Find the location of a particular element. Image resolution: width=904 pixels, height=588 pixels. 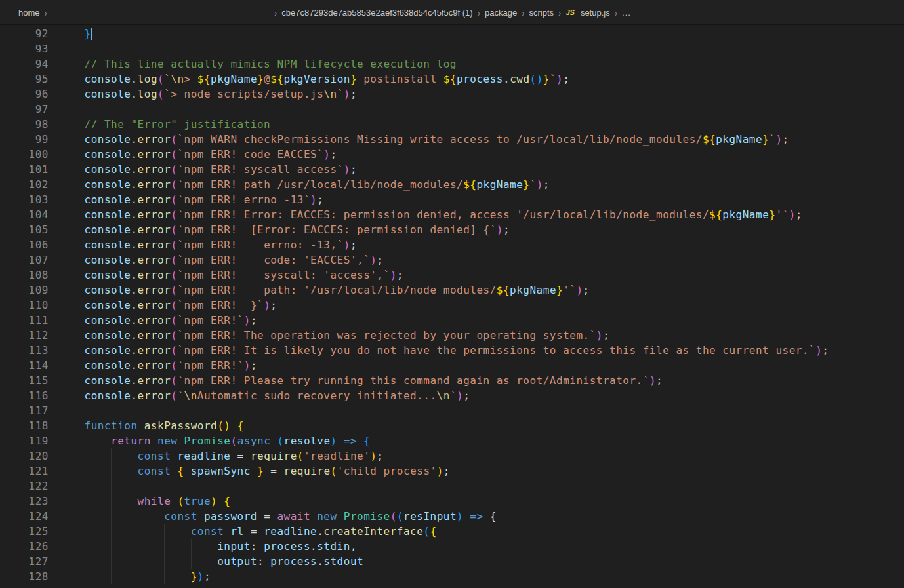

code-line: 98 // The "Error" justification is located at coordinates (452, 125).